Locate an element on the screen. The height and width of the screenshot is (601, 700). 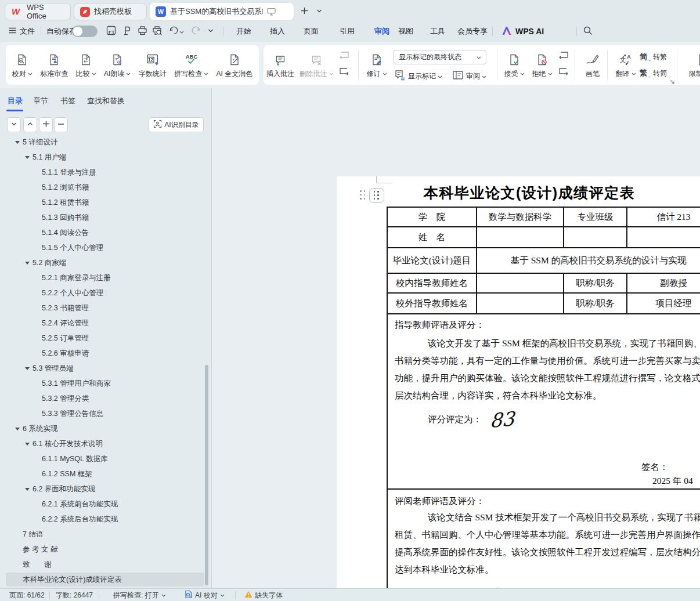
menu-view: 视图 is located at coordinates (406, 31).